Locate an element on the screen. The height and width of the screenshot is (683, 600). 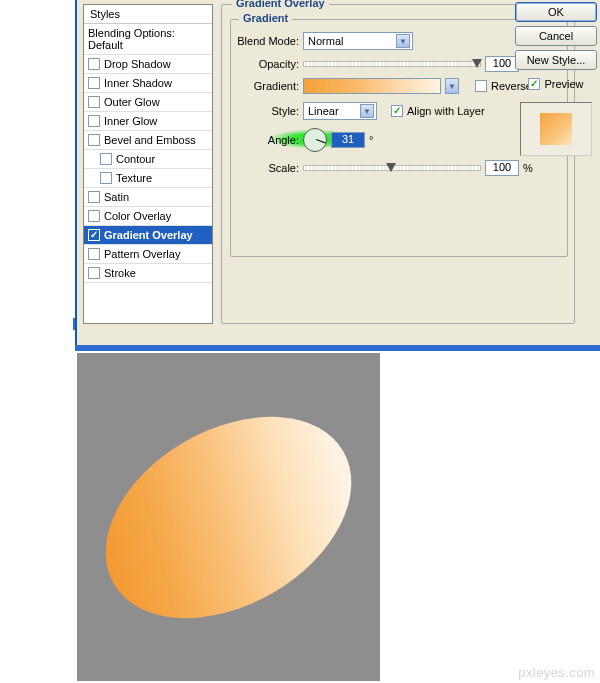
angle-label: Angle: is located at coordinates (268, 140).